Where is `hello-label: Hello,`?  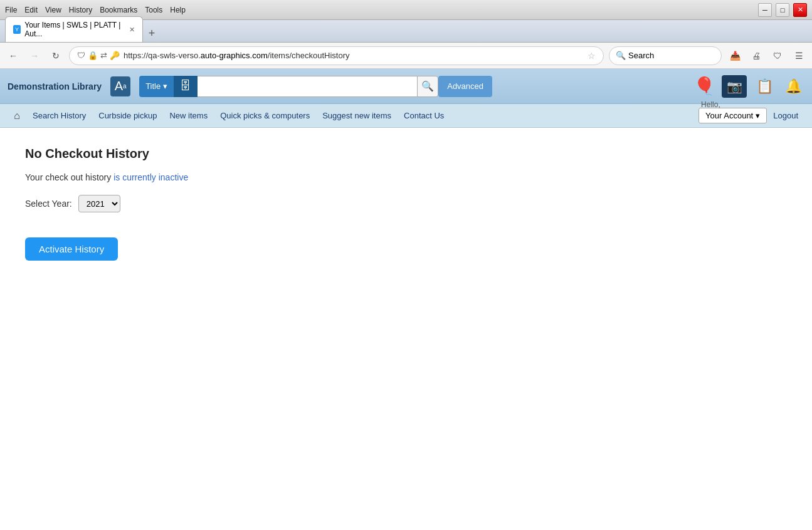
hello-label: Hello, is located at coordinates (711, 105).